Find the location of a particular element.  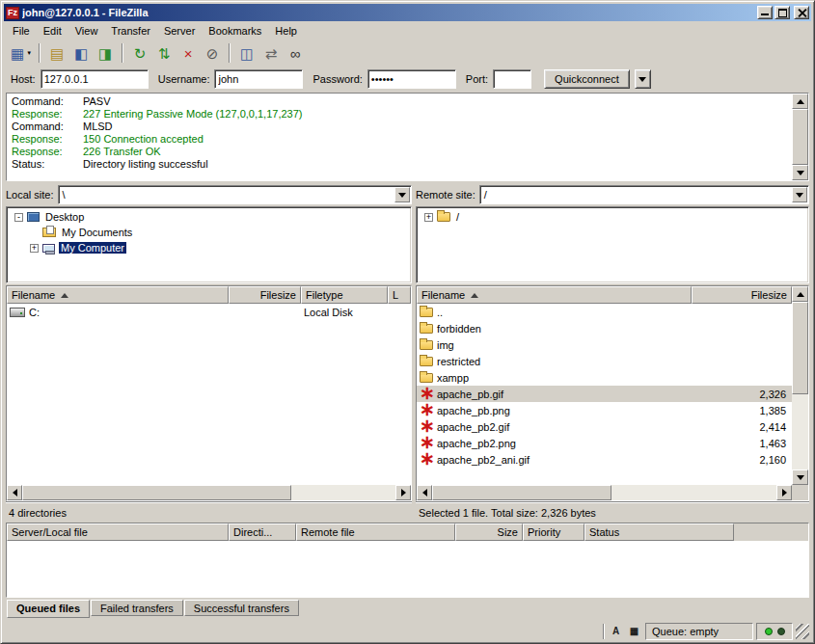

tree-item: + My Computer is located at coordinates (208, 248).